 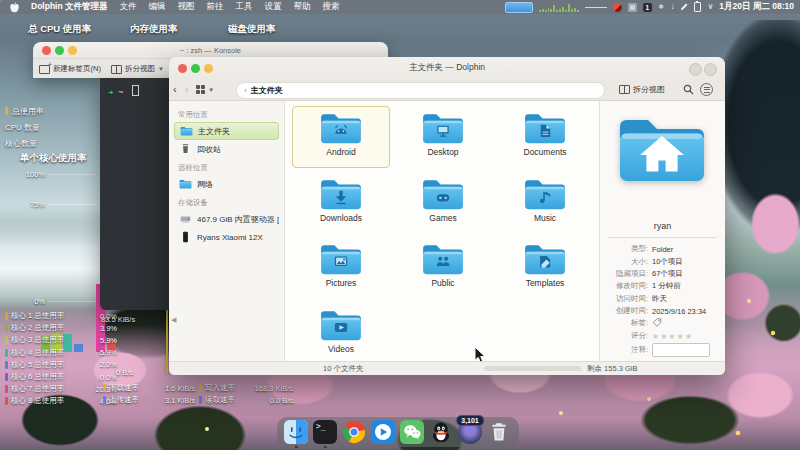 What do you see at coordinates (60, 30) in the screenshot?
I see `cpu-monitor-header: 总 CPU 使用率` at bounding box center [60, 30].